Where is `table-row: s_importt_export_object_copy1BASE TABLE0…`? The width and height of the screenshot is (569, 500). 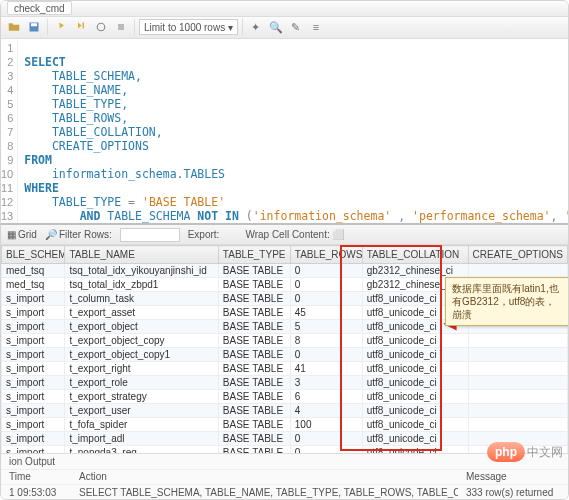
table-row: s_importt_export_object_copy1BASE TABLE0… is located at coordinates (285, 355).